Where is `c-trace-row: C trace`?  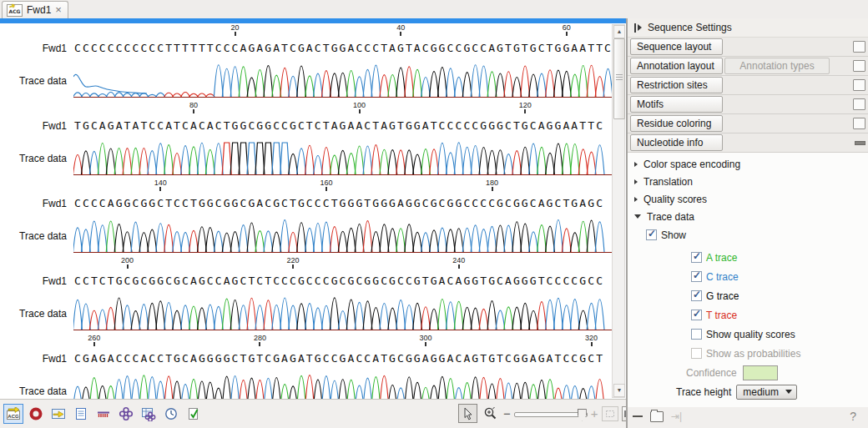
c-trace-row: C trace is located at coordinates (748, 277).